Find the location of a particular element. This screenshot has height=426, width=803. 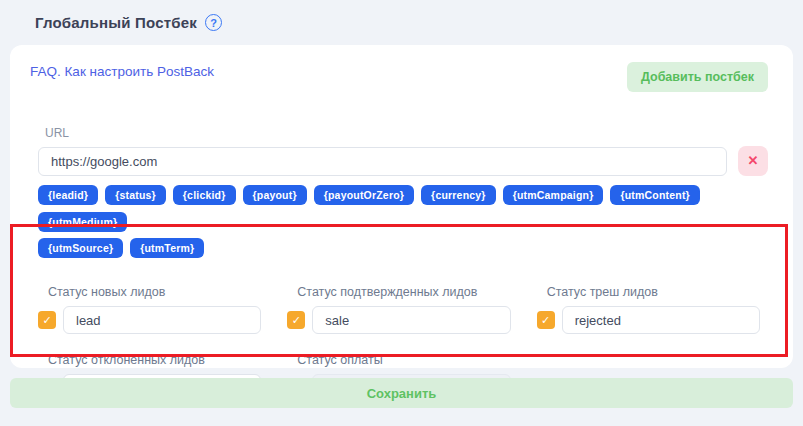

macro-chip: {utmCampaign} is located at coordinates (554, 195).